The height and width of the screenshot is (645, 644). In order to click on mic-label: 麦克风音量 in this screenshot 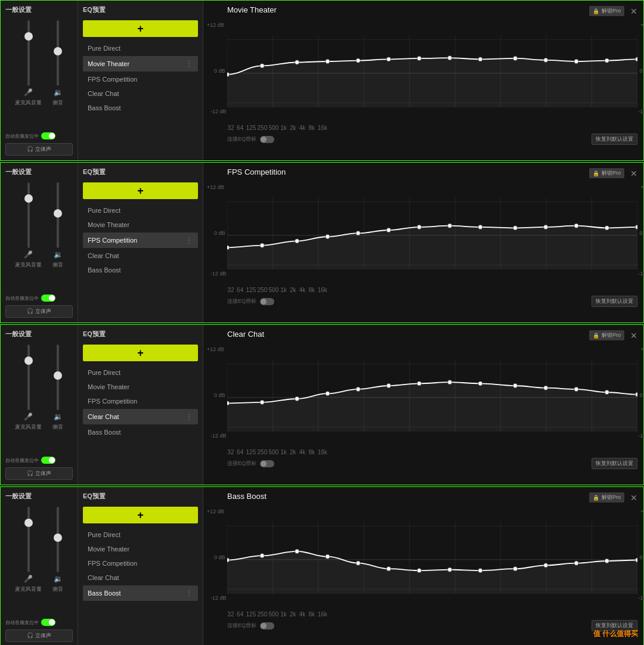, I will do `click(29, 589)`.